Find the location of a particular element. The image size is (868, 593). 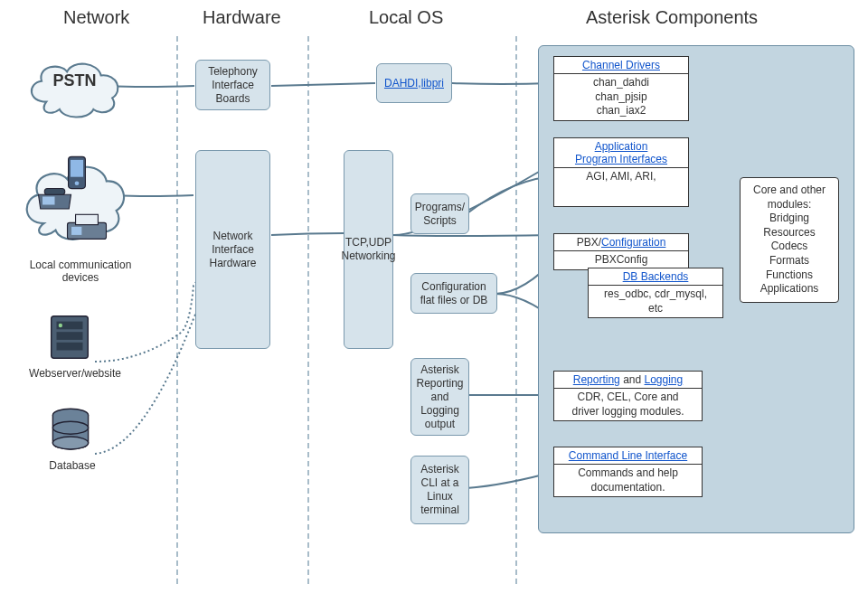

db-box: DB Backends res_odbc, cdr_mysql,etc is located at coordinates (656, 293).